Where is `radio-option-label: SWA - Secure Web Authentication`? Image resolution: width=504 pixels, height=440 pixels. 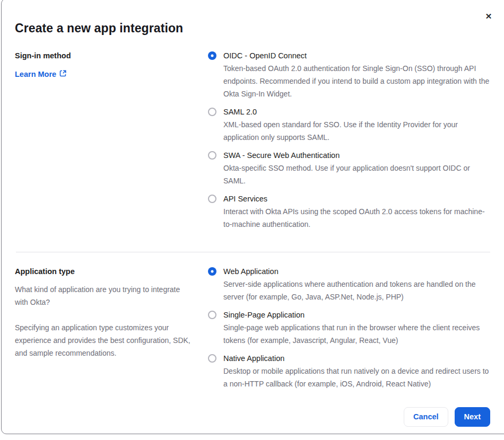
radio-option-label: SWA - Secure Web Authentication is located at coordinates (357, 155).